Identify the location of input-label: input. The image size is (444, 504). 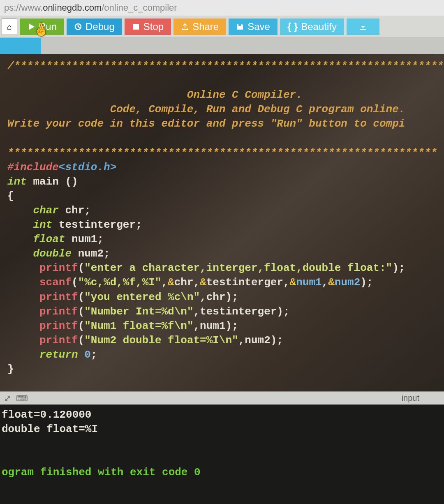
(410, 398).